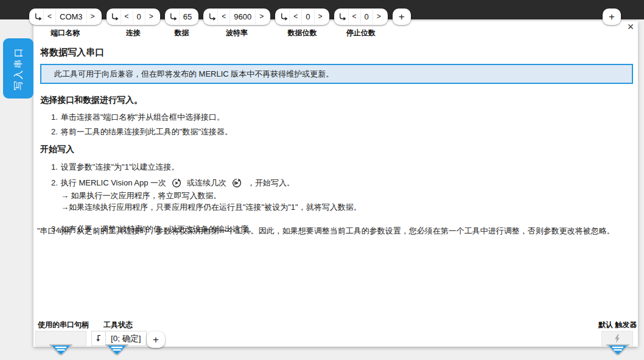 The height and width of the screenshot is (360, 644). What do you see at coordinates (57, 150) in the screenshot?
I see `section-start-heading: 开始写入` at bounding box center [57, 150].